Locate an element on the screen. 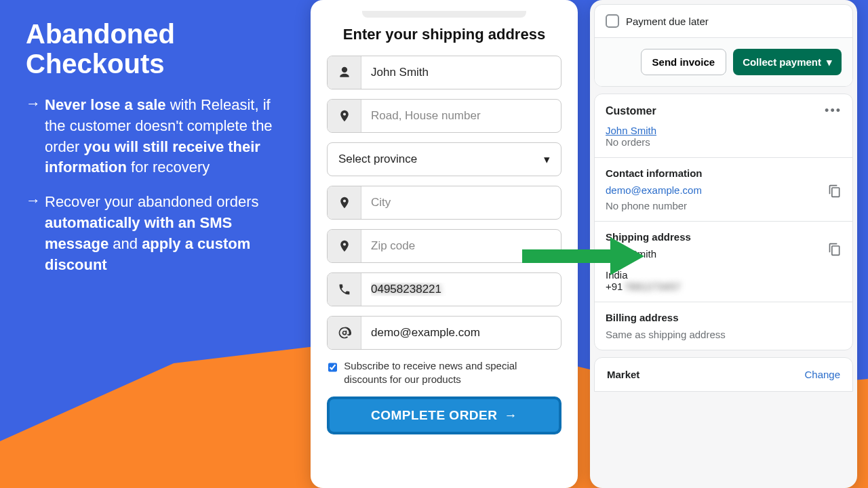 This screenshot has width=868, height=488. subscribe-checkbox is located at coordinates (332, 367).